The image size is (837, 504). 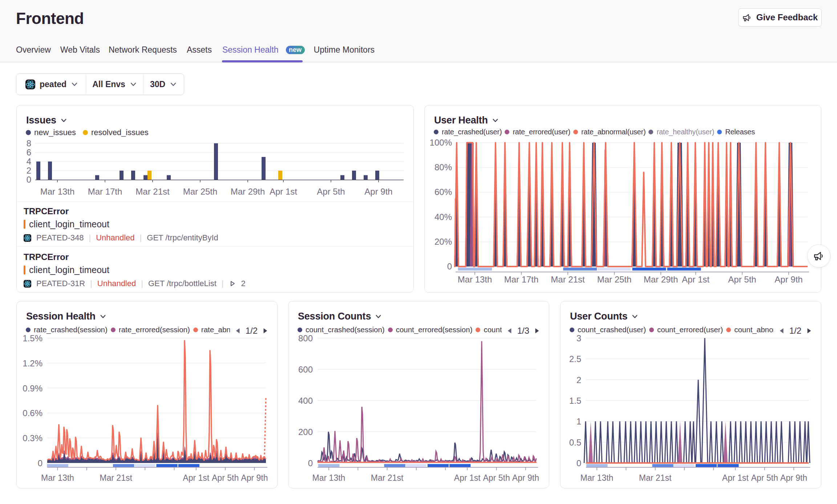 What do you see at coordinates (443, 192) in the screenshot?
I see `svg-text: 60%` at bounding box center [443, 192].